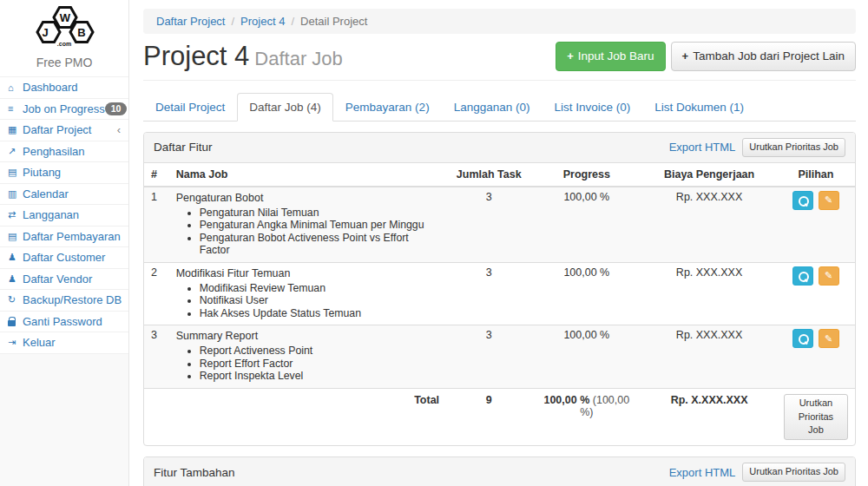 The image size is (868, 486). What do you see at coordinates (314, 232) in the screenshot?
I see `subtask-list: Pengaturan Nilai Temuan Pengaturan Angka…` at bounding box center [314, 232].